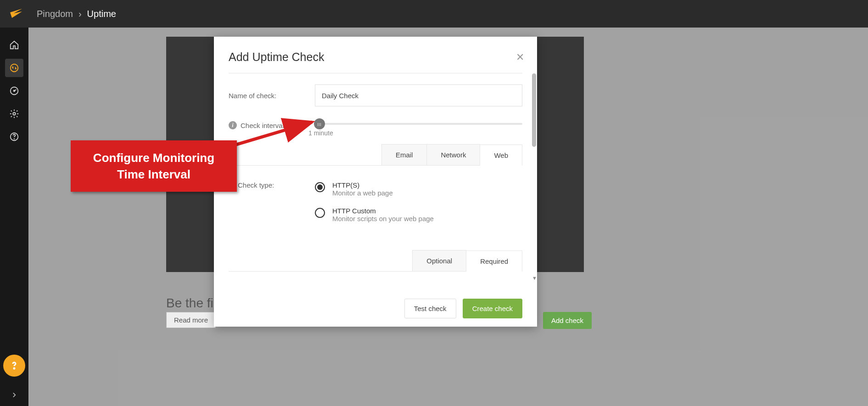 This screenshot has height=406, width=868. I want to click on test-check-button: Test check, so click(431, 308).